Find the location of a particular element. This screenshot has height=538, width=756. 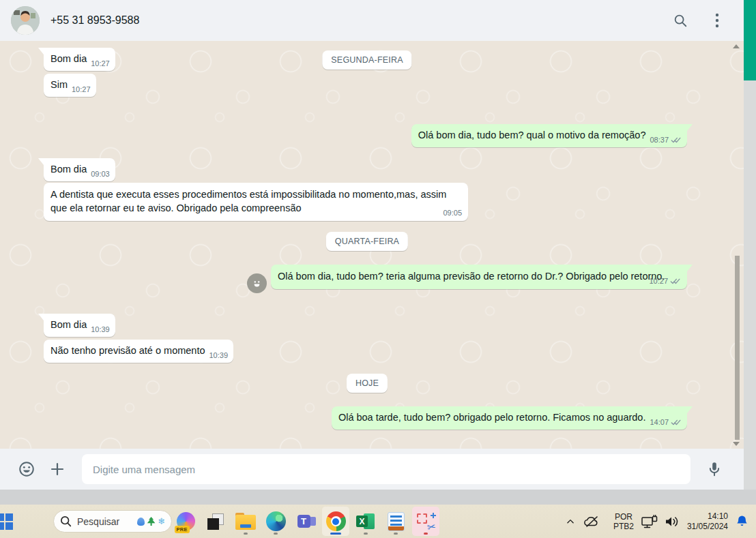

seasonal-weather-icons: ❄ is located at coordinates (151, 521).